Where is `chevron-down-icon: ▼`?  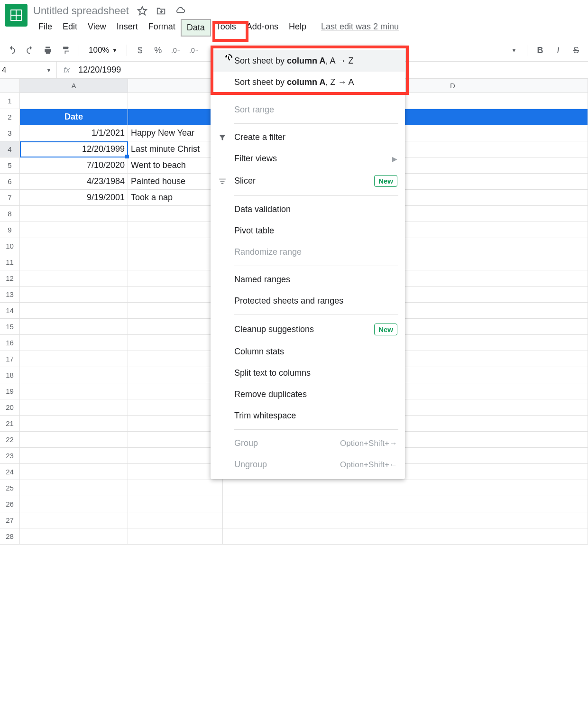 chevron-down-icon: ▼ is located at coordinates (514, 50).